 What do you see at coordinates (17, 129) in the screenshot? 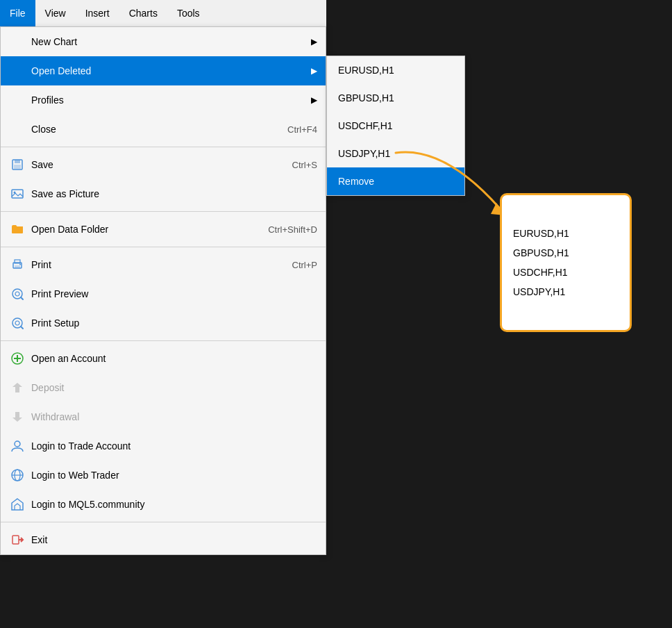
I see `close-icon` at bounding box center [17, 129].